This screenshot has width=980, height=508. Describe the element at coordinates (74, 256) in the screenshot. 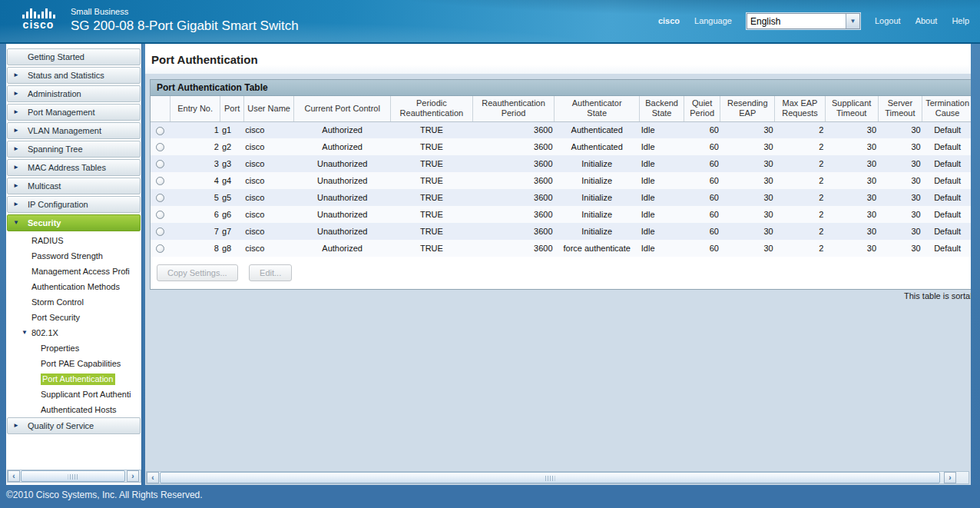

I see `sidebar-item-password-strength: Password Strength` at that location.